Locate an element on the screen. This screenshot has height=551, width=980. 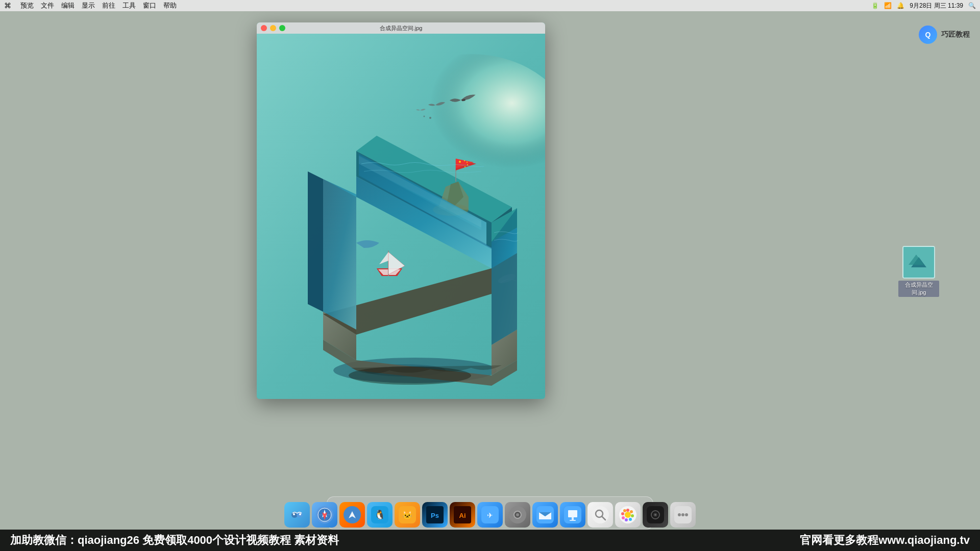
svg-text: Ps is located at coordinates (435, 515).